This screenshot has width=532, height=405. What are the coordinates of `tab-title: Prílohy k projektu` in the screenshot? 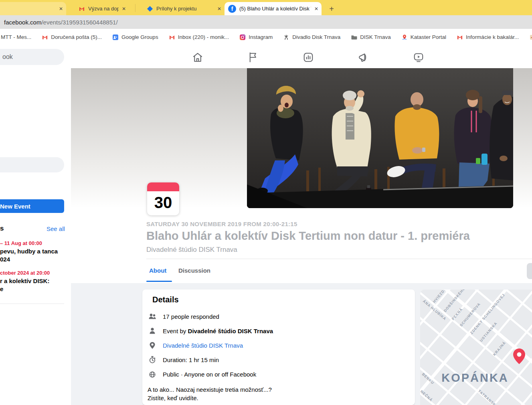 It's located at (185, 9).